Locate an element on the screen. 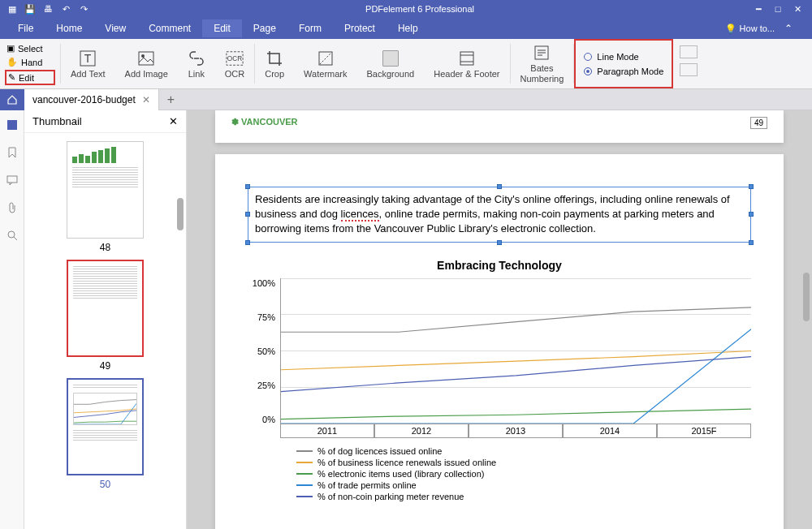 The image size is (812, 529). menu-edit: Edit is located at coordinates (222, 28).